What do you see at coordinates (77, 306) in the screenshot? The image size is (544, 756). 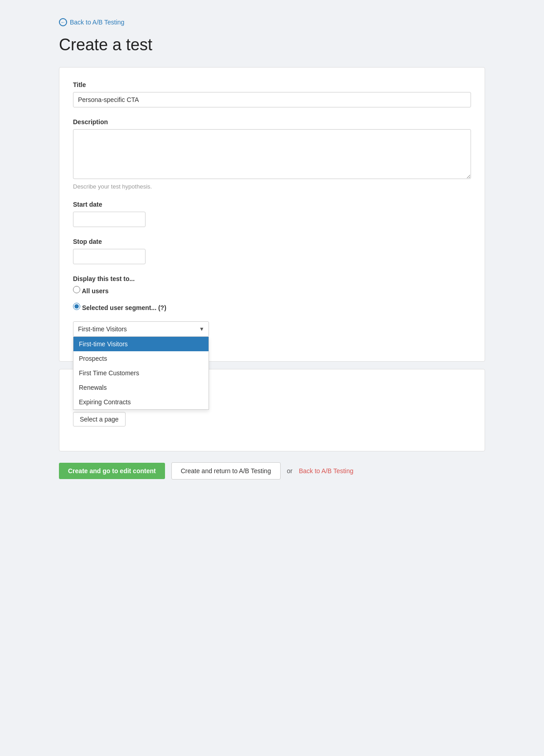 I see `radio-selected-segment-input` at bounding box center [77, 306].